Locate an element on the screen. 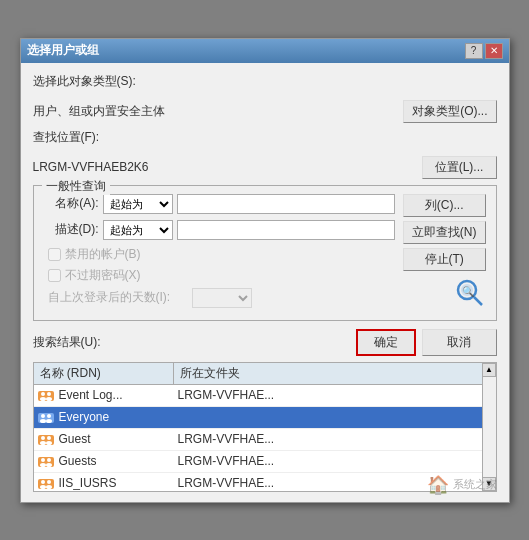  cell-name-text: Guests is located at coordinates (78, 461).